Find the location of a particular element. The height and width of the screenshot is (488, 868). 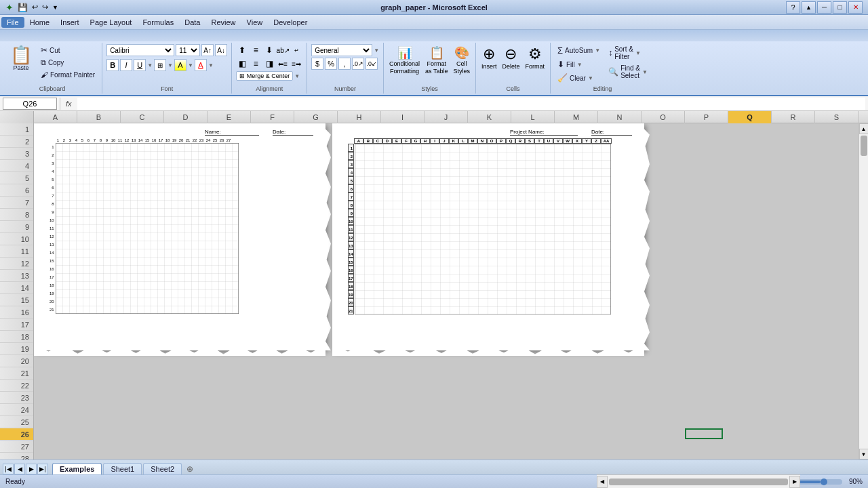

menu-page-layout: Page Layout is located at coordinates (111, 22).